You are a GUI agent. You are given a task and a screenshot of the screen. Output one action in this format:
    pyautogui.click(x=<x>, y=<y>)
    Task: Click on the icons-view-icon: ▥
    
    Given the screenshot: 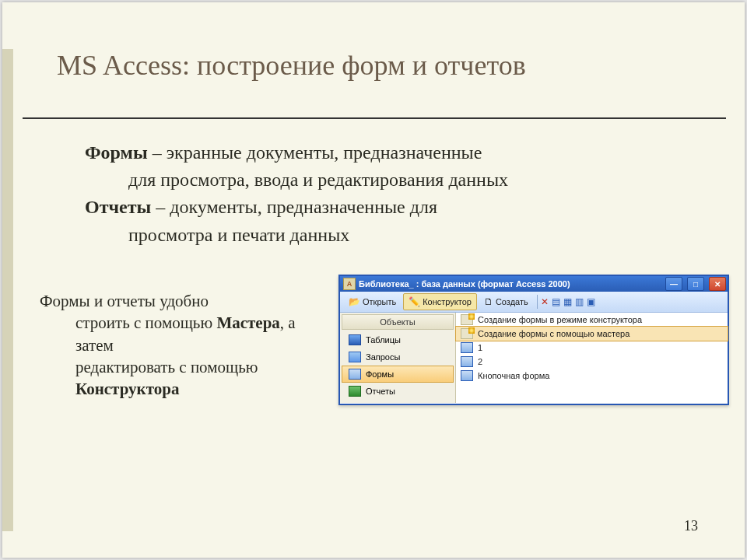 What is the action you would take?
    pyautogui.click(x=579, y=302)
    